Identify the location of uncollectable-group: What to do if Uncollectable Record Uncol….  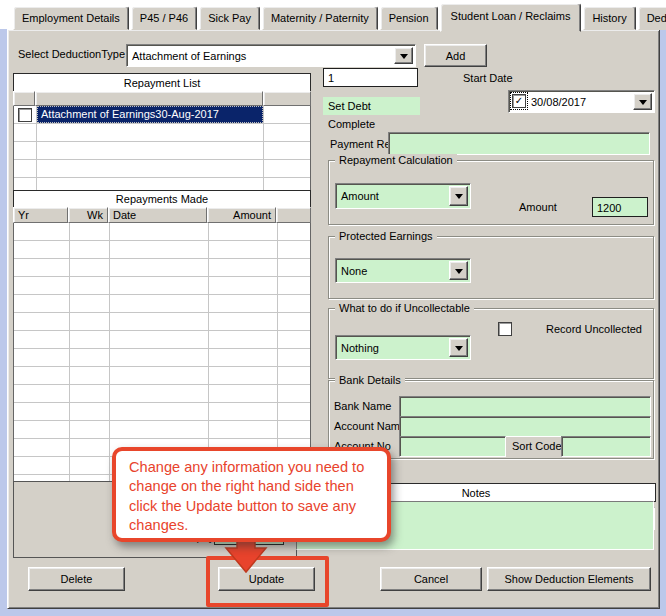
(491, 344).